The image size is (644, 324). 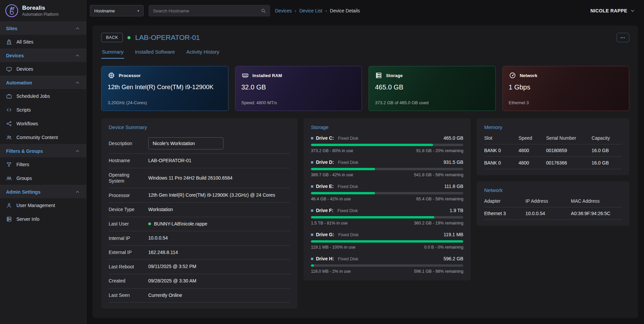 I want to click on drive-remaining: 65.4 GB - 58% remaining, so click(x=440, y=199).